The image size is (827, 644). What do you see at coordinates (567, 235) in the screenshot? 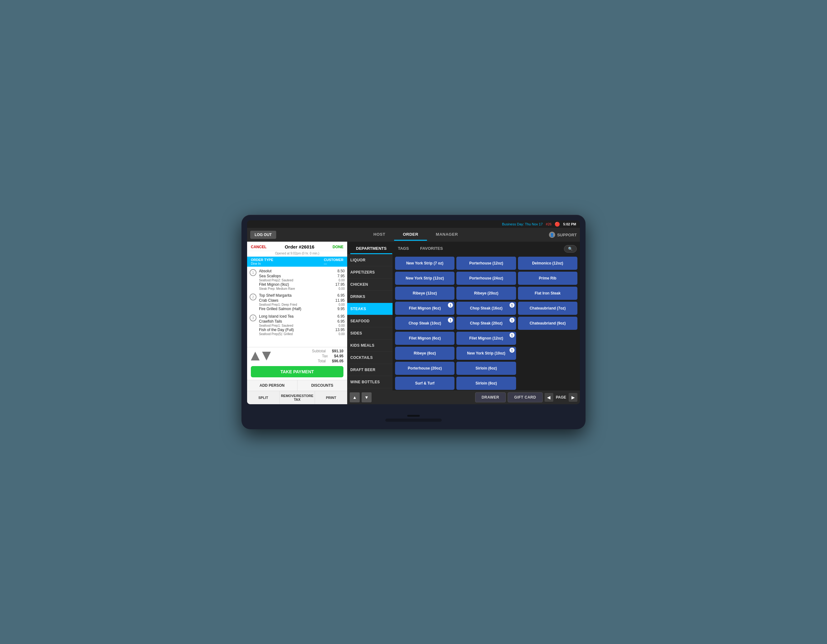
I see `support-label: SUPPORT` at bounding box center [567, 235].